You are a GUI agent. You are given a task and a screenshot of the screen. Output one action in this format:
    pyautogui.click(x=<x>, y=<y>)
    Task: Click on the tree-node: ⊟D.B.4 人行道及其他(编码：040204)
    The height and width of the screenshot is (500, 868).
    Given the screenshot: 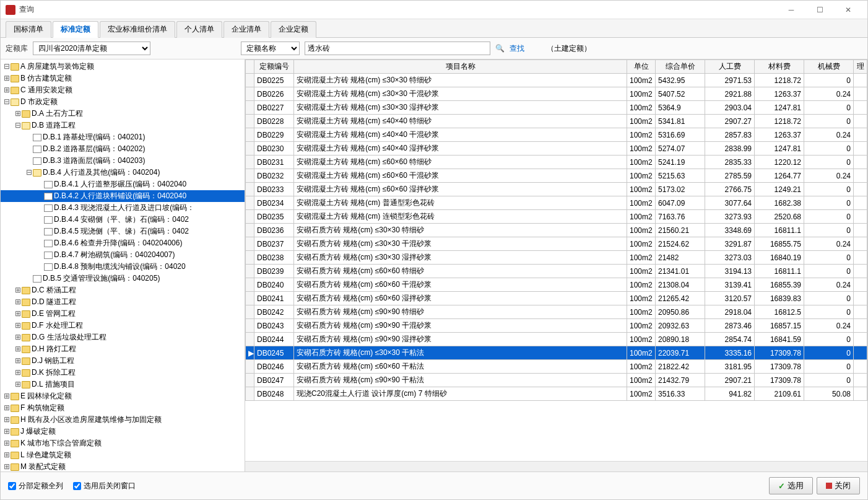 What is the action you would take?
    pyautogui.click(x=123, y=172)
    